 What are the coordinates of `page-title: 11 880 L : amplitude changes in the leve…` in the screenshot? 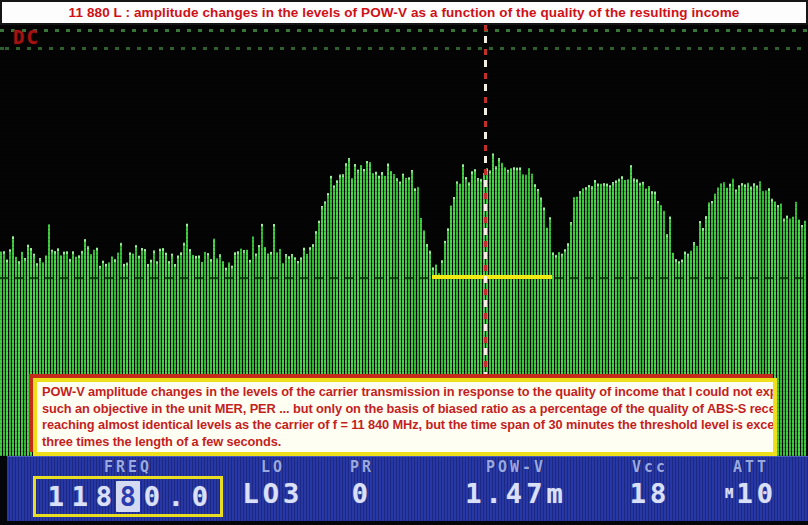 It's located at (404, 12).